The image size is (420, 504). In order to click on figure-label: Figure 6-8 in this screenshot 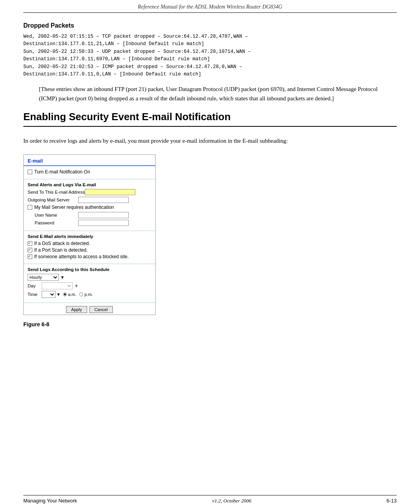, I will do `click(210, 324)`.